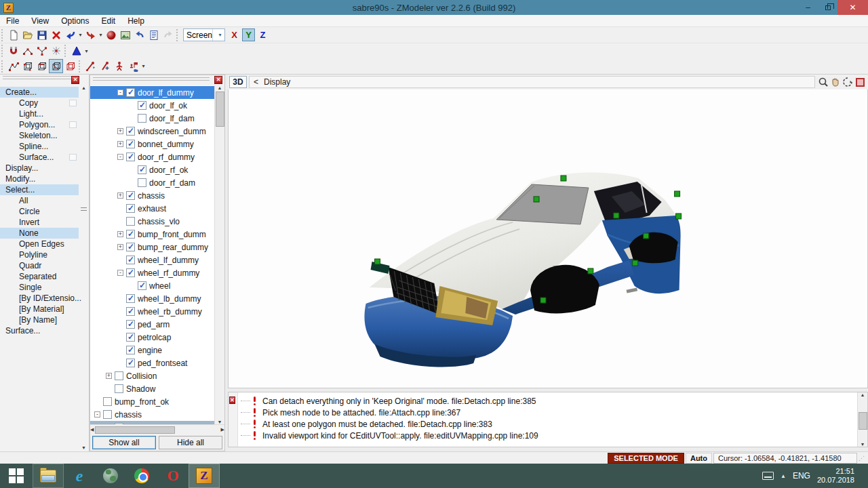 The height and width of the screenshot is (488, 868). I want to click on touch-keyboard-icon, so click(768, 476).